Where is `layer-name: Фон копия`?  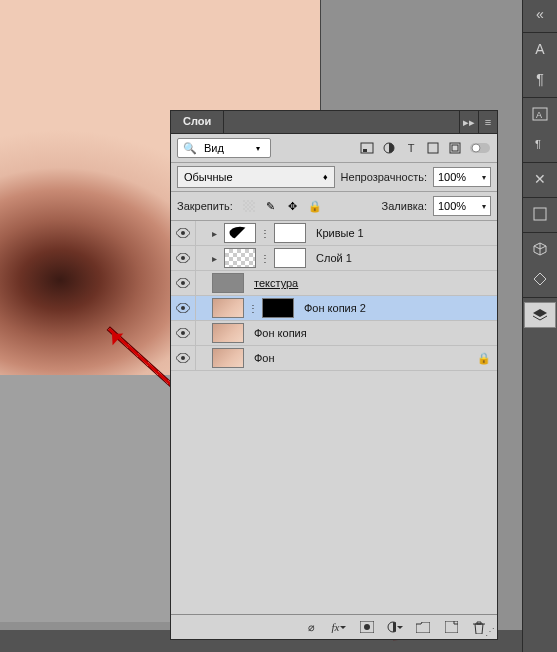
layer-name: Фон копия is located at coordinates (280, 333).